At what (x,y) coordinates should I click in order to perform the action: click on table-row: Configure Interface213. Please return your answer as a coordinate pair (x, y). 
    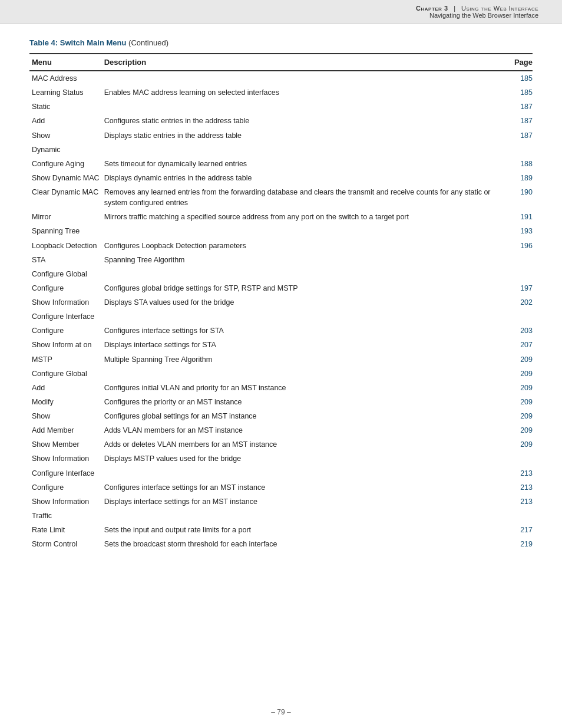
    Looking at the image, I should click on (281, 473).